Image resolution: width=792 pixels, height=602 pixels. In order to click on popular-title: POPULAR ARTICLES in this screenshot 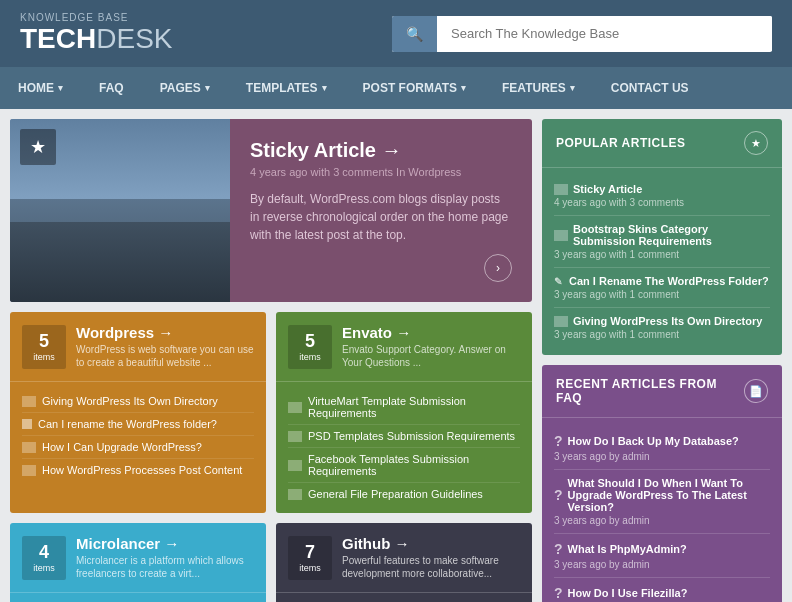, I will do `click(621, 143)`.